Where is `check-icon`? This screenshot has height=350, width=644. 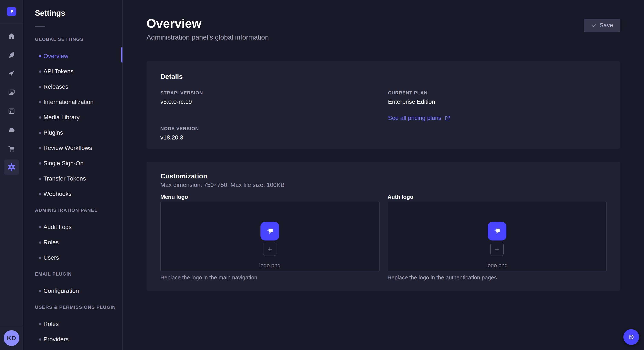 check-icon is located at coordinates (594, 25).